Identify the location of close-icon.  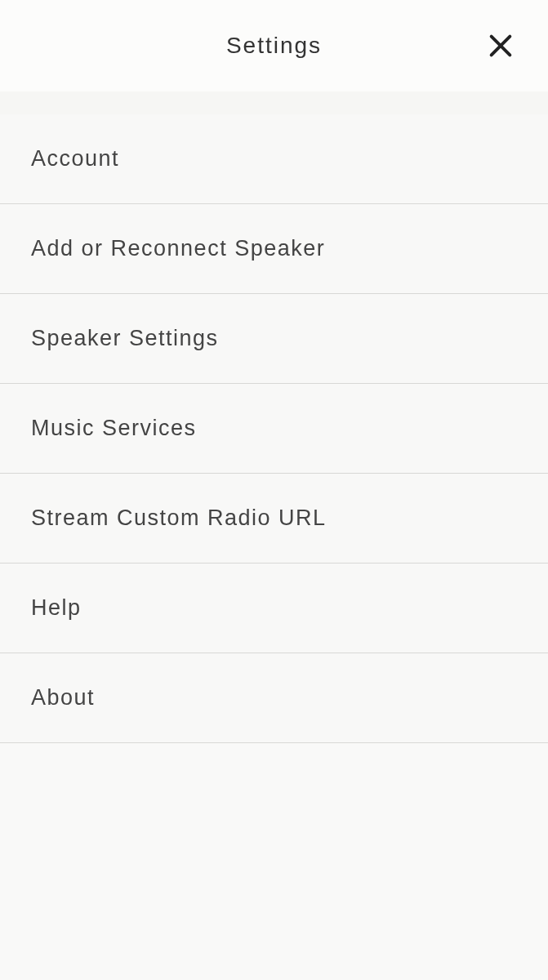
(501, 46).